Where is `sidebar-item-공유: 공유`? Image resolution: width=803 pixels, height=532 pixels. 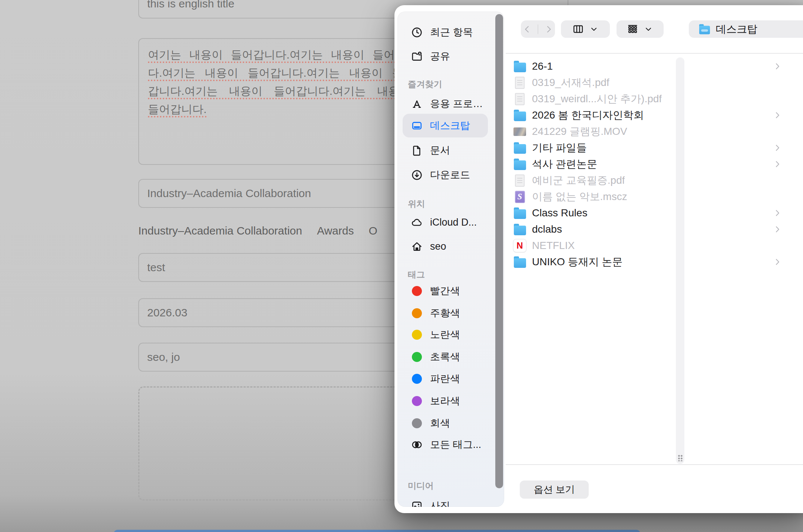
sidebar-item-공유: 공유 is located at coordinates (445, 56).